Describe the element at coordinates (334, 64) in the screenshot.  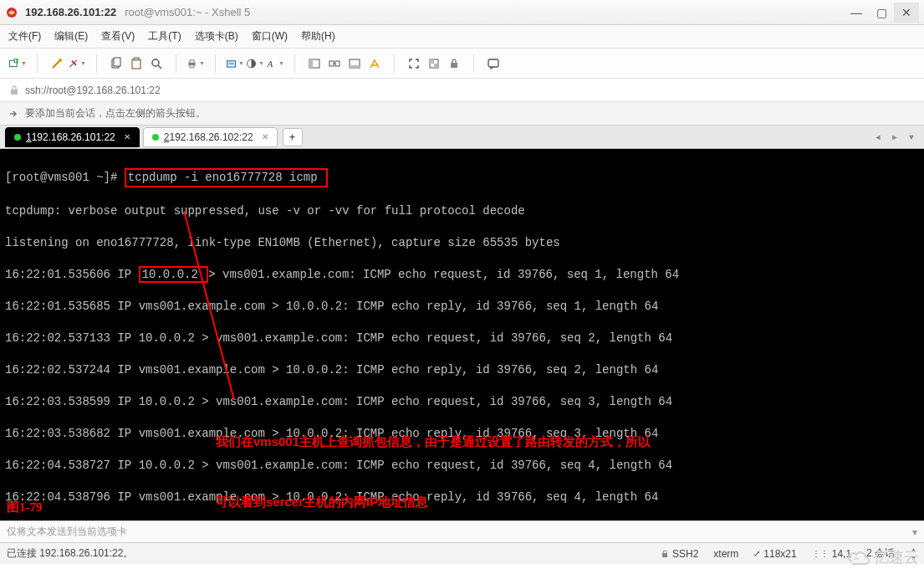
I see `tunneling-button` at that location.